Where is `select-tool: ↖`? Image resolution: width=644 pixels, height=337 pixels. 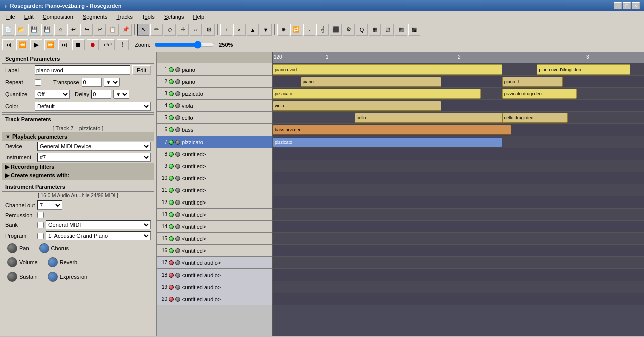
select-tool: ↖ is located at coordinates (143, 30).